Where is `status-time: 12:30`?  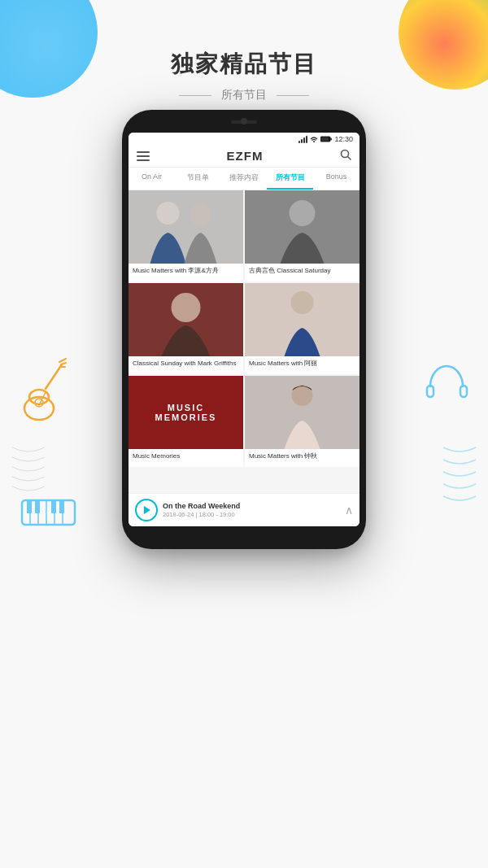
status-time: 12:30 is located at coordinates (343, 139).